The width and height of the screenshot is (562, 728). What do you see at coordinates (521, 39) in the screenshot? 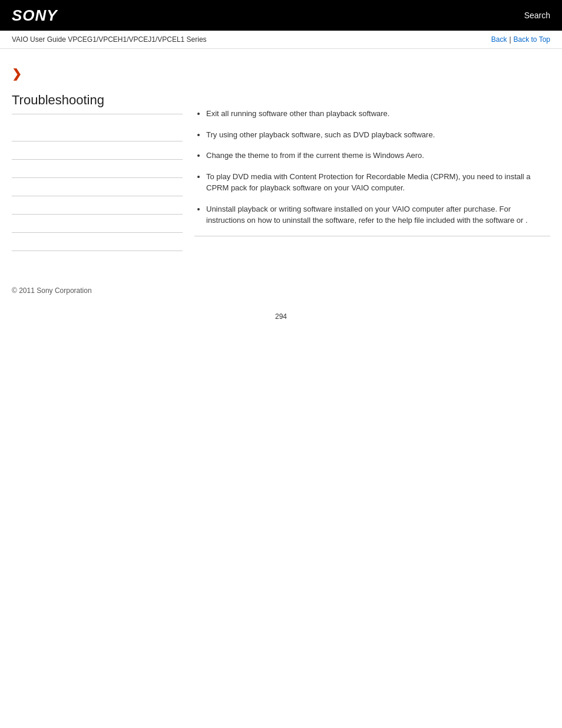
I see `breadcrumb-links: Back | Back to Top` at bounding box center [521, 39].